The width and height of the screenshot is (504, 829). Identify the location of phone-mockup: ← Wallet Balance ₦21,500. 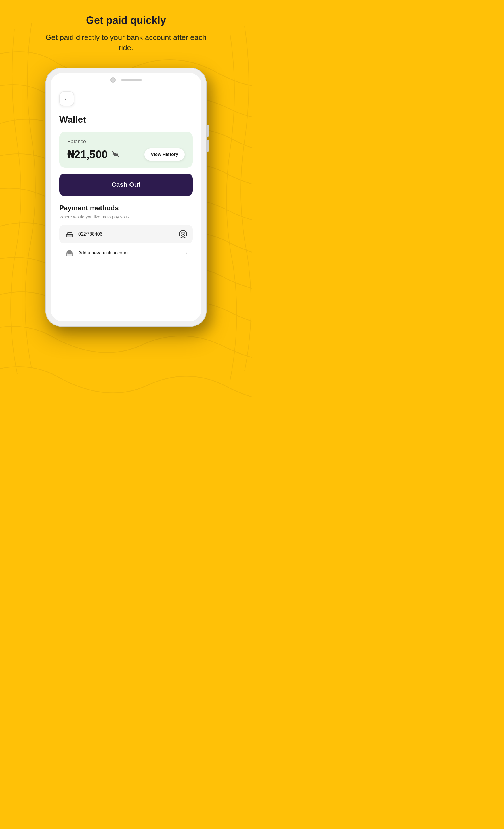
(126, 197).